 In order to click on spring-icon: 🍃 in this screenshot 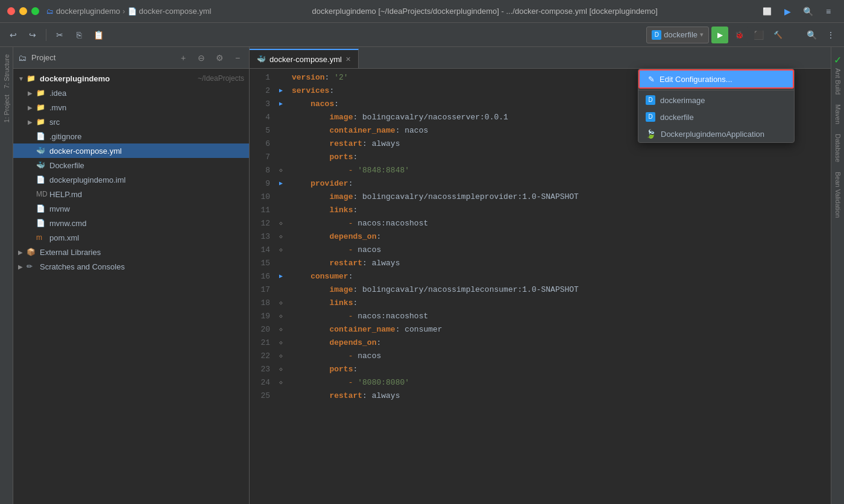, I will do `click(651, 134)`.